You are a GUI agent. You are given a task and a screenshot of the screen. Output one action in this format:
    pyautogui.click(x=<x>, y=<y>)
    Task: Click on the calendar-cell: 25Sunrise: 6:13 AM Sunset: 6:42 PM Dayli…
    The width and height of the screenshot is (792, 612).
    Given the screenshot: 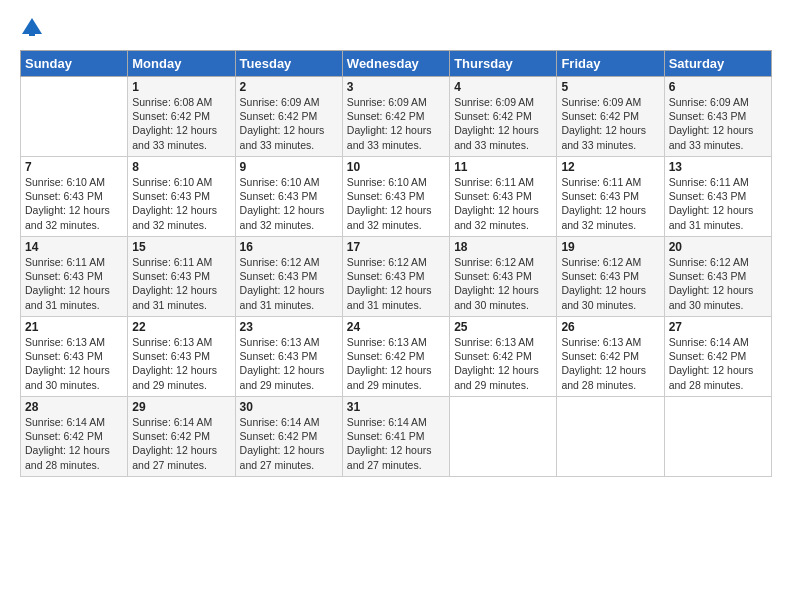 What is the action you would take?
    pyautogui.click(x=504, y=357)
    